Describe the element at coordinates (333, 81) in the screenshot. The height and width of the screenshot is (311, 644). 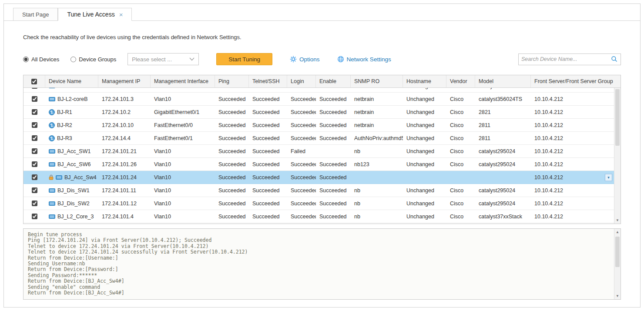
I see `column-header: Enable` at that location.